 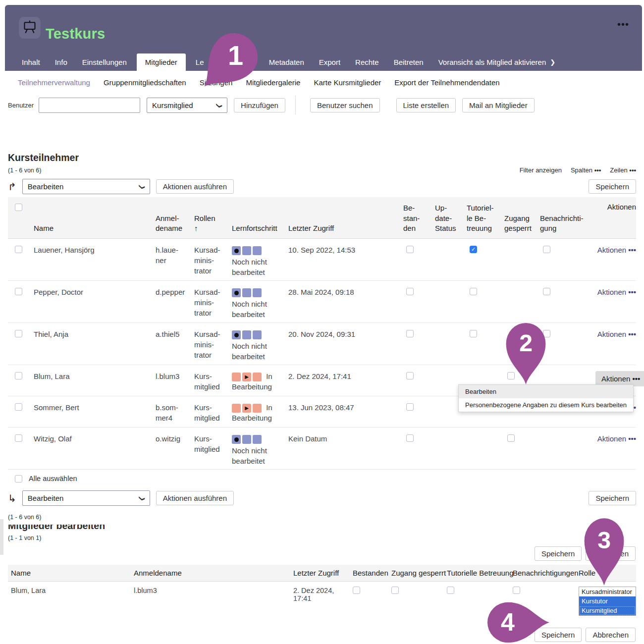 What do you see at coordinates (447, 218) in the screenshot?
I see `col-update-status: Up­date-Status` at bounding box center [447, 218].